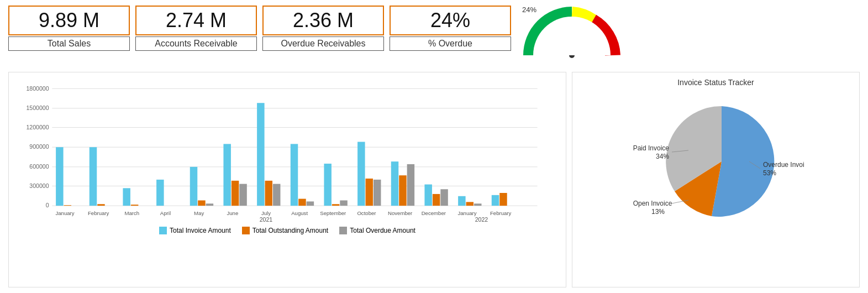  What do you see at coordinates (287, 231) in the screenshot?
I see `bar-chart-legend: Total Invoice Amount Total Outstanding A…` at bounding box center [287, 231].